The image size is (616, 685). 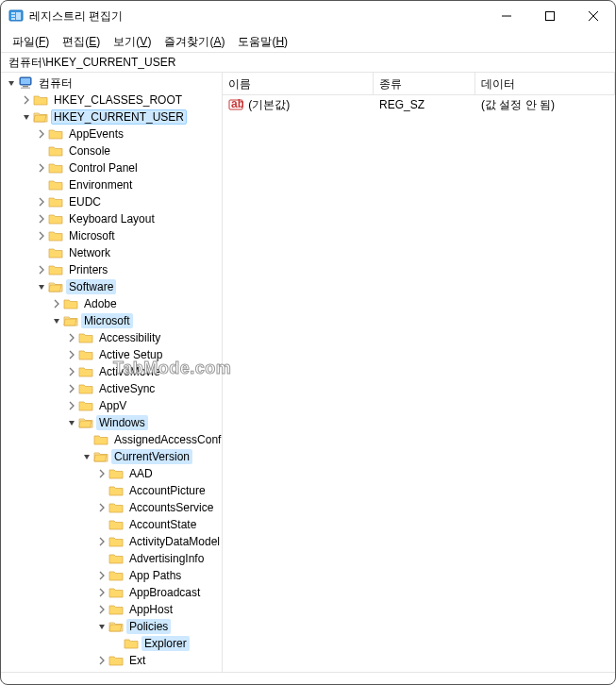 What do you see at coordinates (158, 508) in the screenshot?
I see `tree-node-accountsservice: AccountsService` at bounding box center [158, 508].